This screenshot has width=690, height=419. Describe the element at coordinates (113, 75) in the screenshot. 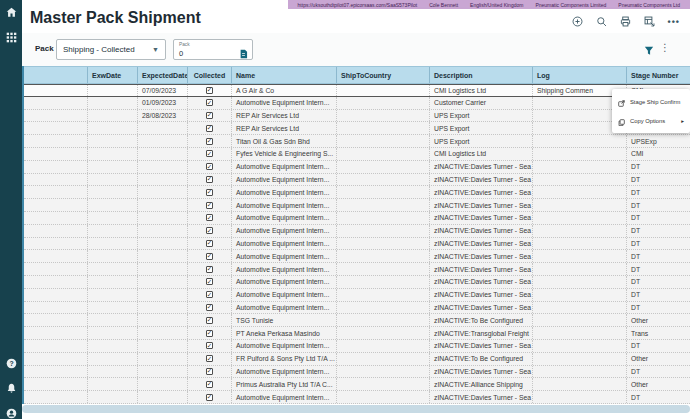

I see `column-header-ExwDate: ExwDate` at that location.